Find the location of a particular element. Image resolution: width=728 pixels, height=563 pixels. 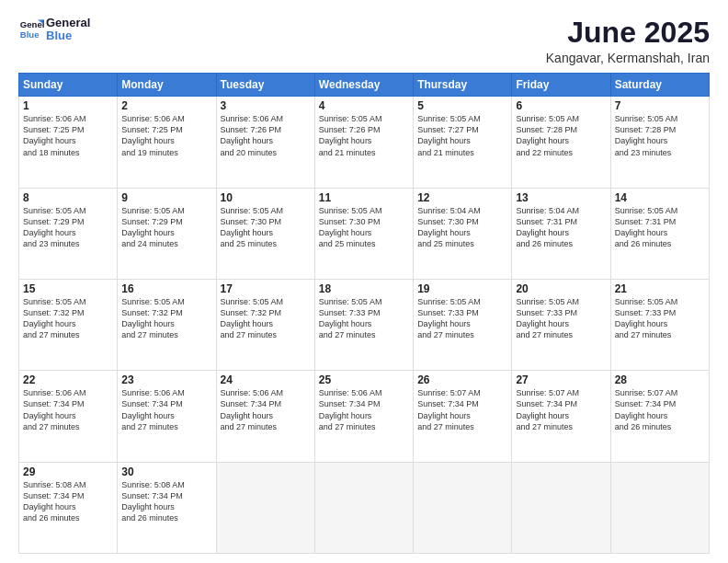

calendar-cell: 4Sunrise: 5:05 AMSunset: 7:26 PMDaylight… is located at coordinates (364, 142).